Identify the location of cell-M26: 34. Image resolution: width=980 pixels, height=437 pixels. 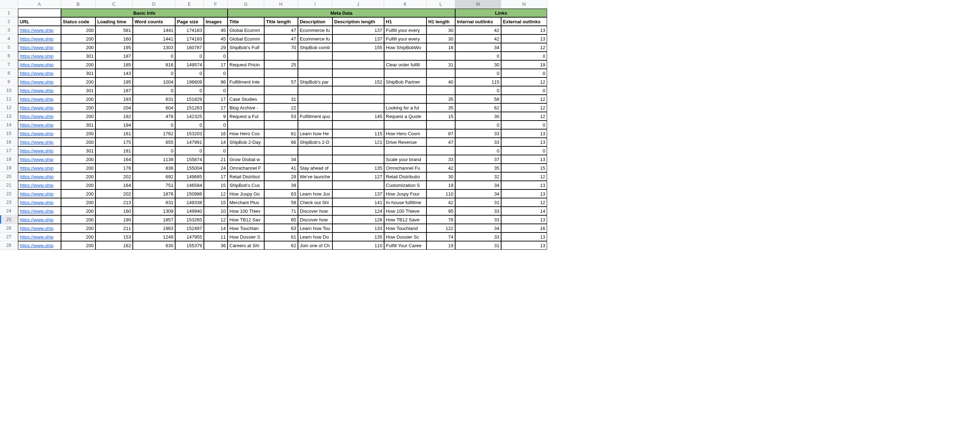
(478, 228).